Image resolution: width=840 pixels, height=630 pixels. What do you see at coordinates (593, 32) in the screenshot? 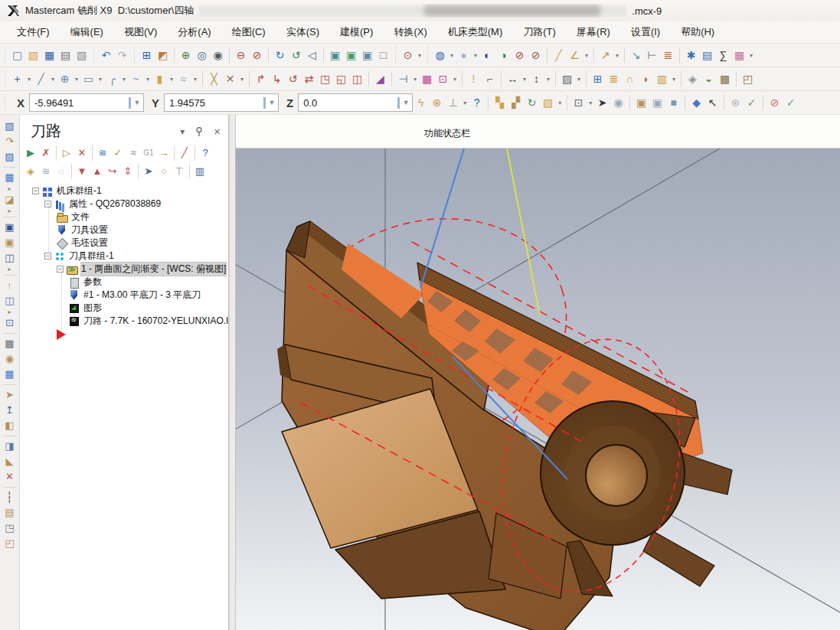
I see `menu-screen: 屏幕(R)` at bounding box center [593, 32].